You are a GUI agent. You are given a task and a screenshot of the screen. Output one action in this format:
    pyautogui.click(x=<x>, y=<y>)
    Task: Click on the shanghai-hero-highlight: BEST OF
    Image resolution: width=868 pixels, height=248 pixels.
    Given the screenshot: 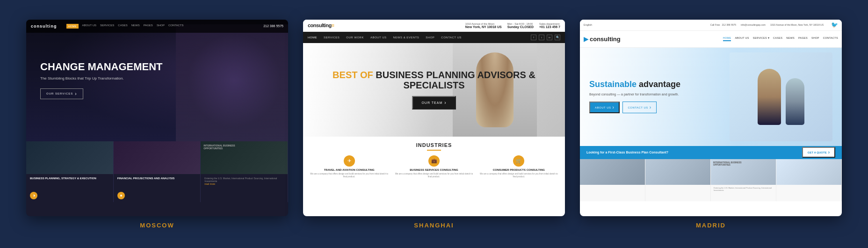 What is the action you would take?
    pyautogui.click(x=353, y=75)
    